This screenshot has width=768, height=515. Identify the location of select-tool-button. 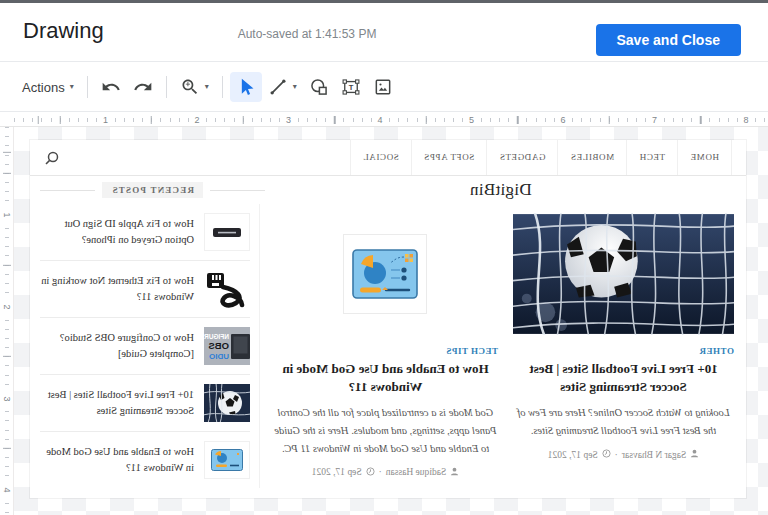
(246, 87).